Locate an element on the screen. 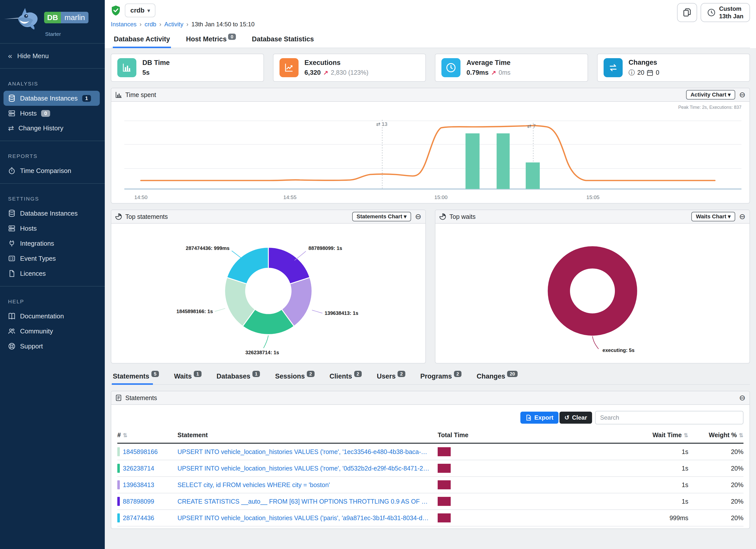 Image resolution: width=756 pixels, height=549 pixels. tab-clients: Clients2 is located at coordinates (346, 377).